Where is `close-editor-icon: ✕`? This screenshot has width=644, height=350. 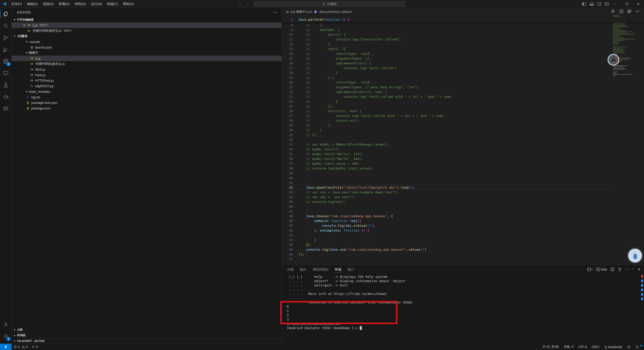 close-editor-icon: ✕ is located at coordinates (24, 25).